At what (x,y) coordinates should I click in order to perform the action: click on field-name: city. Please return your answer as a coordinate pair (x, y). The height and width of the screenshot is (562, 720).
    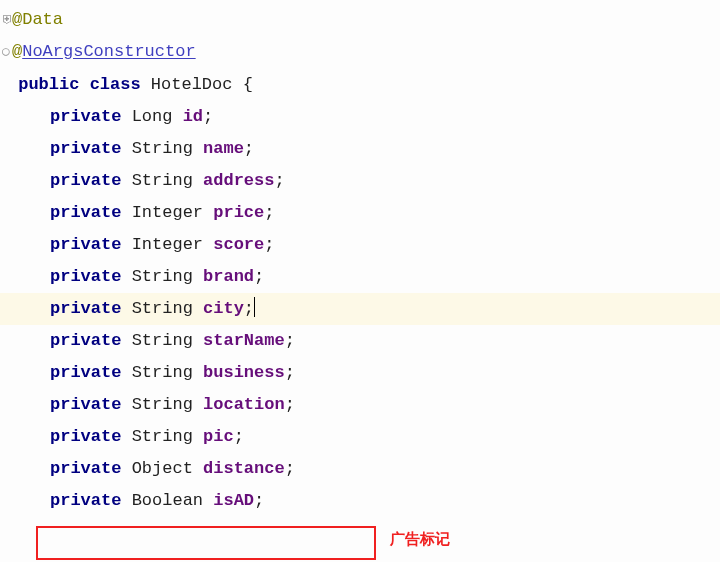
    Looking at the image, I should click on (224, 308).